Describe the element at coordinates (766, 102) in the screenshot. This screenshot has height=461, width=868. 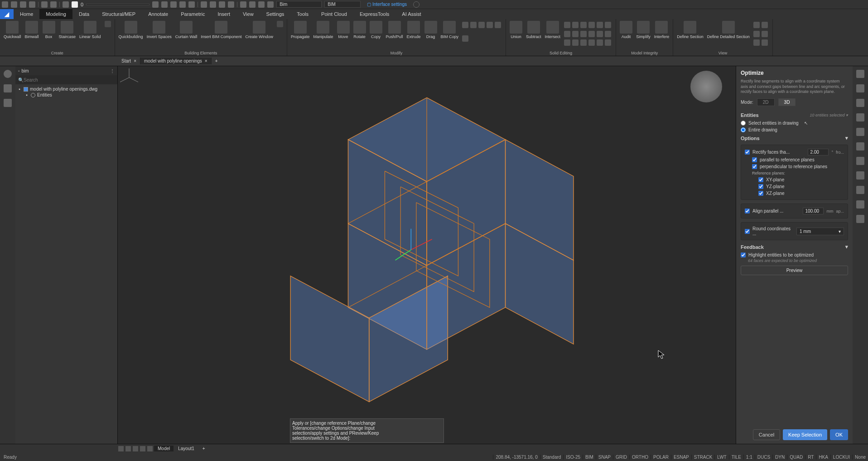
I see `mode-2d-button: 2D` at that location.